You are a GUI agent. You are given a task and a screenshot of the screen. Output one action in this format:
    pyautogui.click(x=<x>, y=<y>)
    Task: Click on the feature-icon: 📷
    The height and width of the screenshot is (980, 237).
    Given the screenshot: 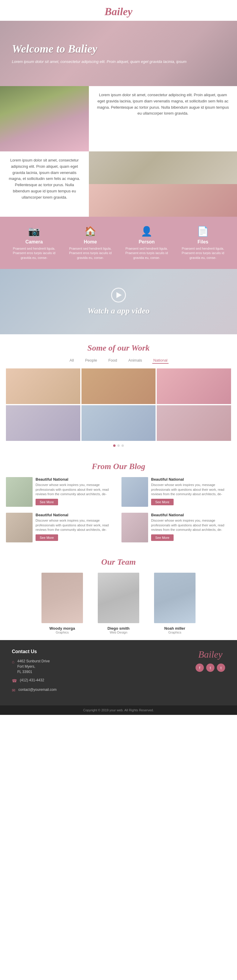 What is the action you would take?
    pyautogui.click(x=34, y=231)
    